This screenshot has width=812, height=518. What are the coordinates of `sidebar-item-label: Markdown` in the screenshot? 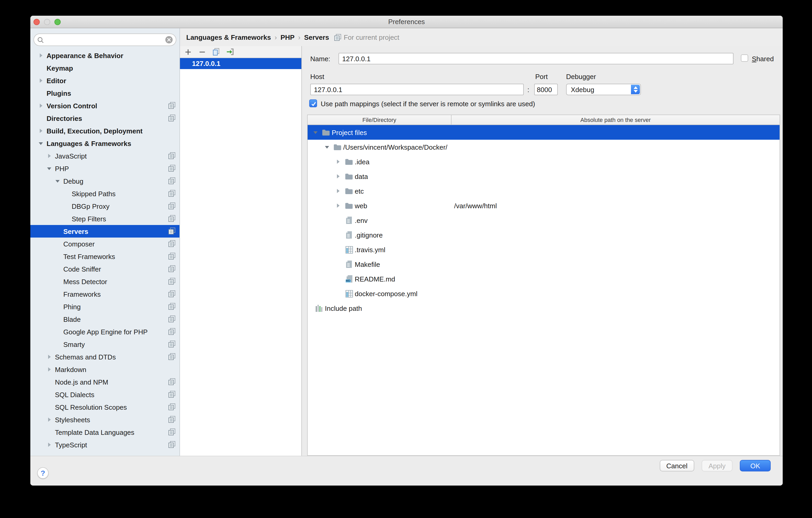 It's located at (71, 370).